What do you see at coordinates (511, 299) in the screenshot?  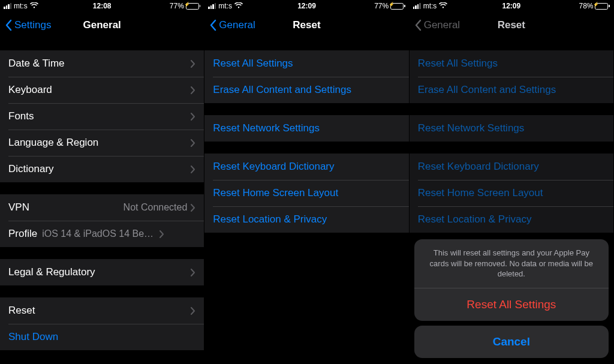 I see `action-sheet: This will reset all settings and your Ap…` at bounding box center [511, 299].